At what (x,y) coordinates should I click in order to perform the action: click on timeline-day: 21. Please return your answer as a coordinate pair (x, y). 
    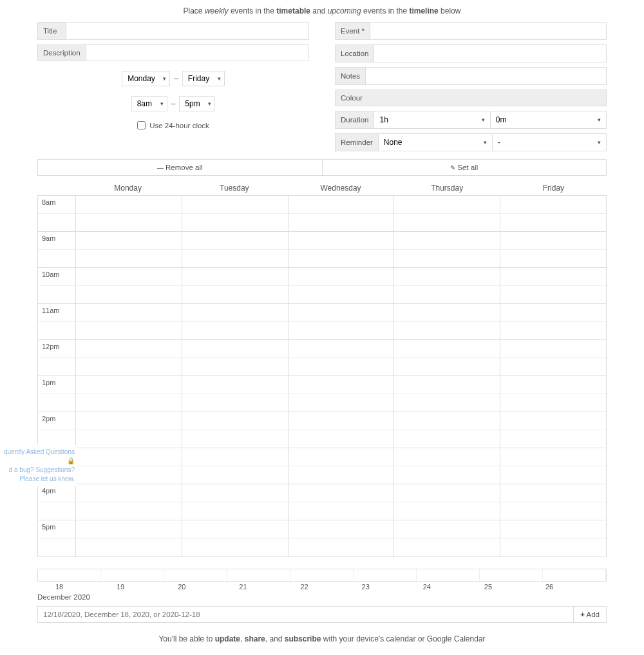
    Looking at the image, I should click on (269, 587).